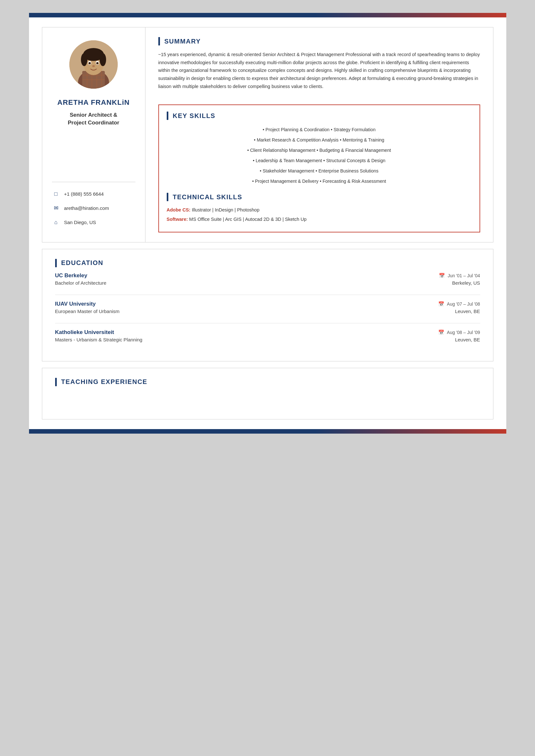 This screenshot has width=535, height=756. What do you see at coordinates (466, 283) in the screenshot?
I see `edu-location-1: Berkeley, US` at bounding box center [466, 283].